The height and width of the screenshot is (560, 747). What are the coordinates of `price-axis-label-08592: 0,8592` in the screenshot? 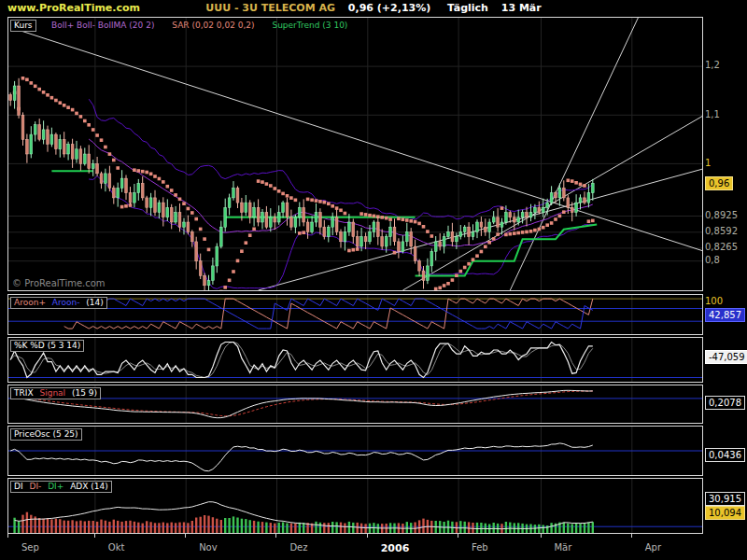 It's located at (721, 231).